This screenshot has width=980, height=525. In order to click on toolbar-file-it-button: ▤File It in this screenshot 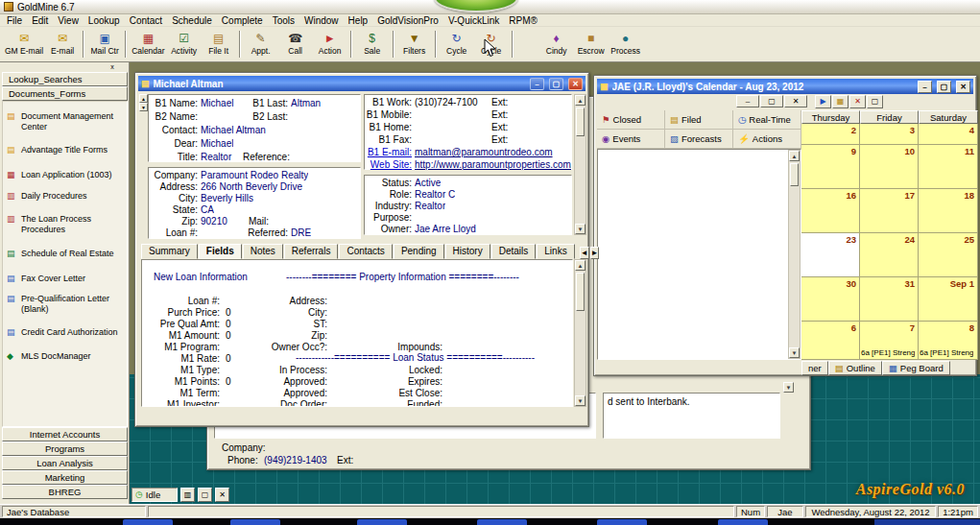, I will do `click(219, 44)`.